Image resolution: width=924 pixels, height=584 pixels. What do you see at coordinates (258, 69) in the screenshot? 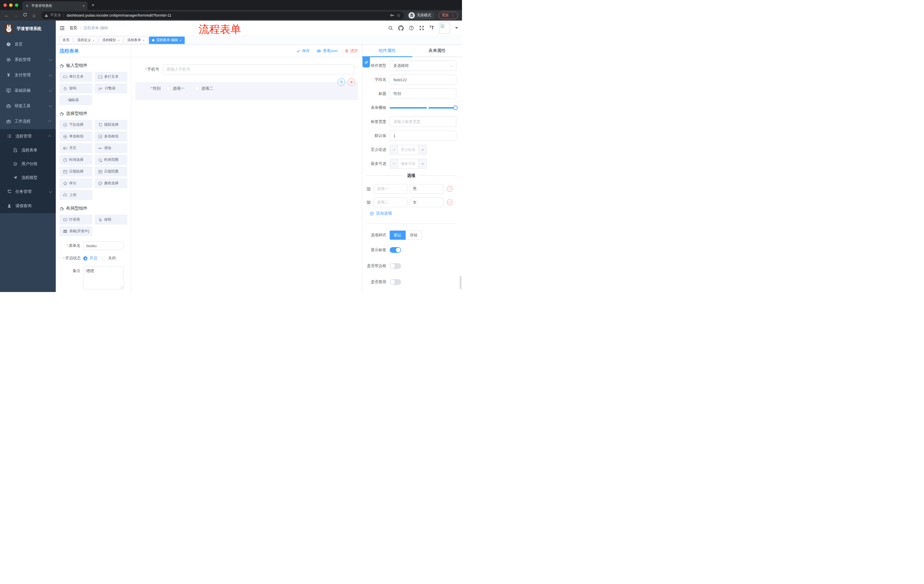
I see `phone-input: 请输入手机号` at bounding box center [258, 69].